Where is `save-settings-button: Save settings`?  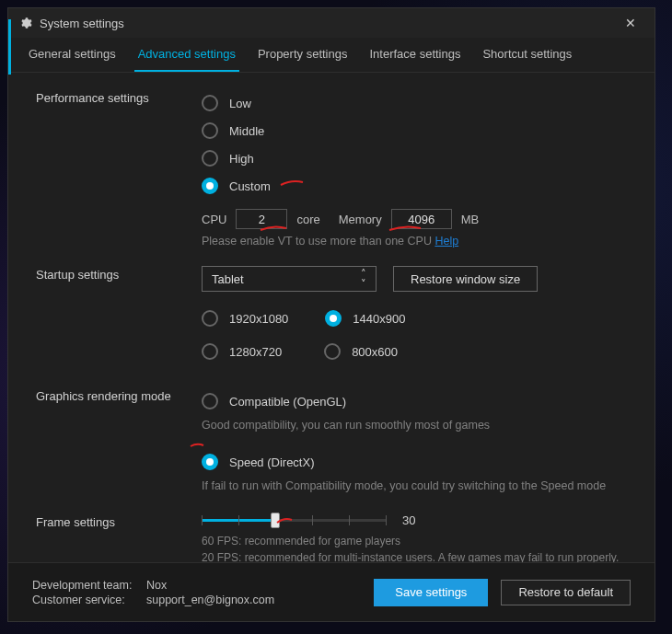 save-settings-button: Save settings is located at coordinates (431, 593).